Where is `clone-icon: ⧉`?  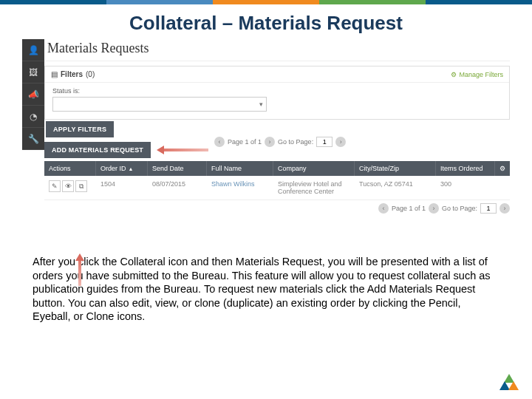
clone-icon: ⧉ is located at coordinates (81, 186).